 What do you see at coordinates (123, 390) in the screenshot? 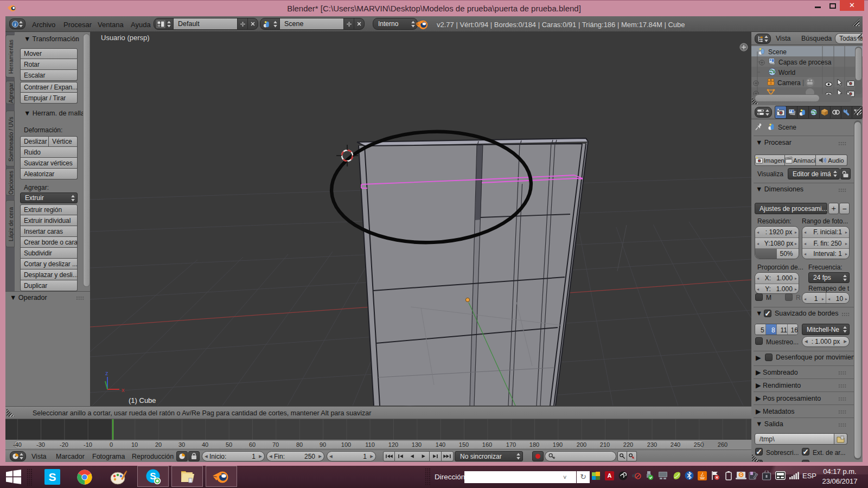
I see `svg-text: x` at bounding box center [123, 390].